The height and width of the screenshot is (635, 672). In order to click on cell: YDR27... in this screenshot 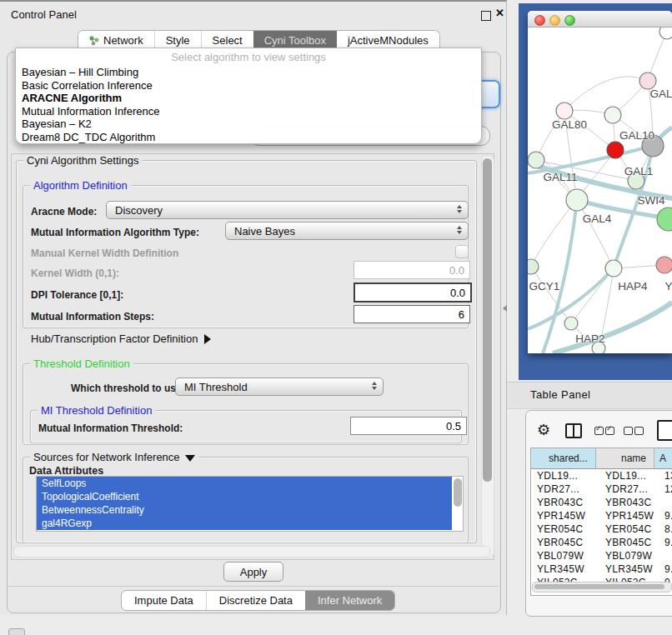, I will do `click(630, 489)`.